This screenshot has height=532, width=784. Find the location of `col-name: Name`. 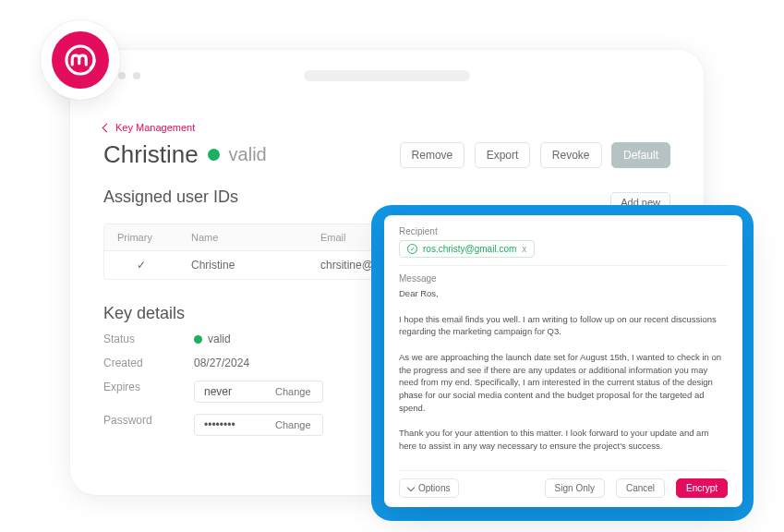

col-name: Name is located at coordinates (243, 238).